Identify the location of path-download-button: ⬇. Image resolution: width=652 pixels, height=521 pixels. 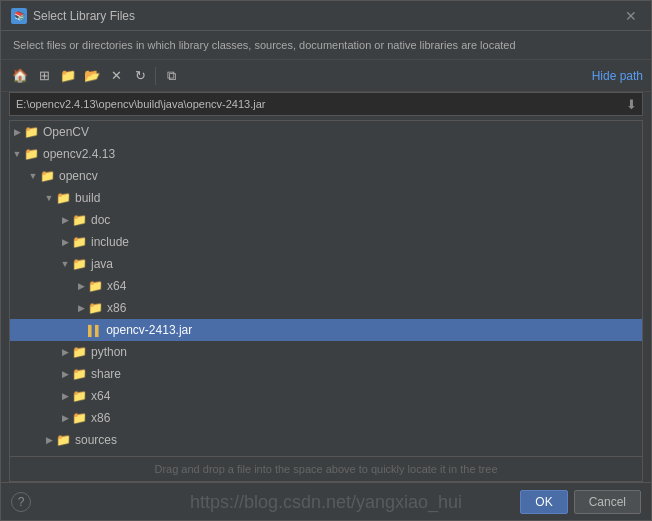
(631, 104).